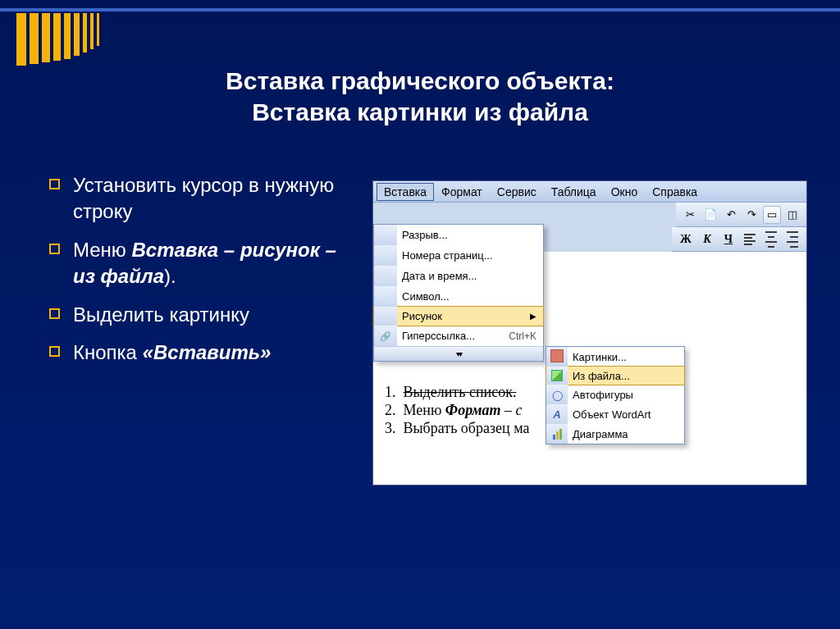  Describe the element at coordinates (690, 215) in the screenshot. I see `toolbar-button: ✂` at that location.